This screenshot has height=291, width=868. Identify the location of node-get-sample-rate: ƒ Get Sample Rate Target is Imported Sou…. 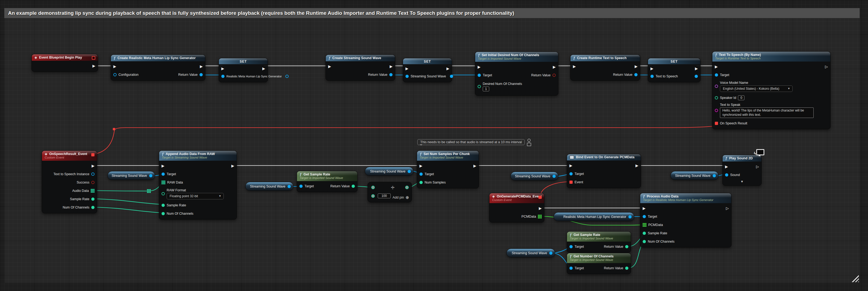
(327, 182).